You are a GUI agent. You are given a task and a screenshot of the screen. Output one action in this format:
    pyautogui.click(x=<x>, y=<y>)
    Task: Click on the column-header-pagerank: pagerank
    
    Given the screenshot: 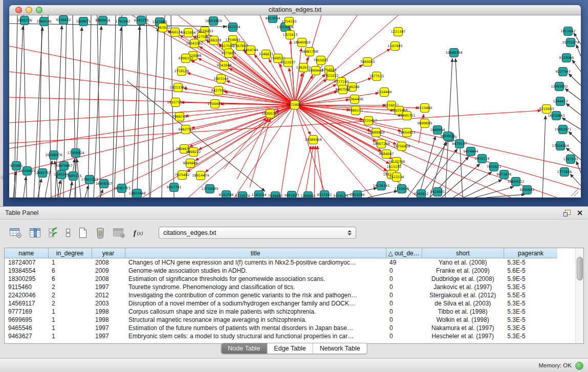 What is the action you would take?
    pyautogui.click(x=530, y=253)
    